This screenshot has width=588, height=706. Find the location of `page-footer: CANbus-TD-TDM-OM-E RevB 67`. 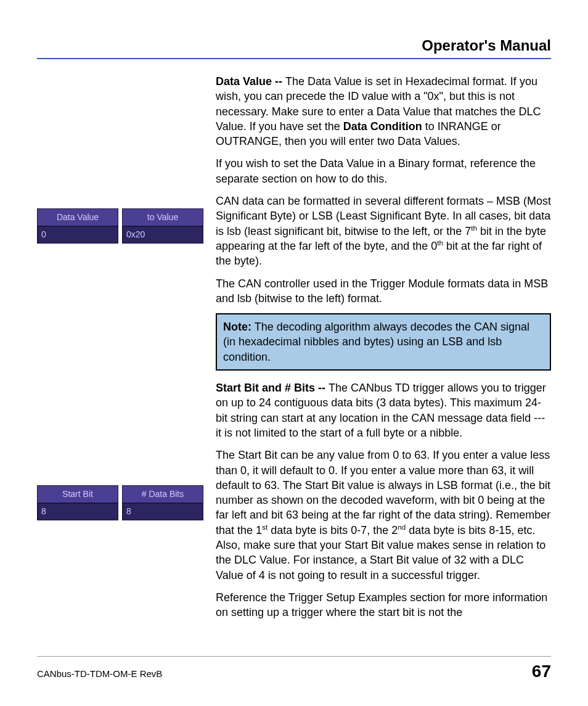

page-footer: CANbus-TD-TDM-OM-E RevB 67 is located at coordinates (294, 668).